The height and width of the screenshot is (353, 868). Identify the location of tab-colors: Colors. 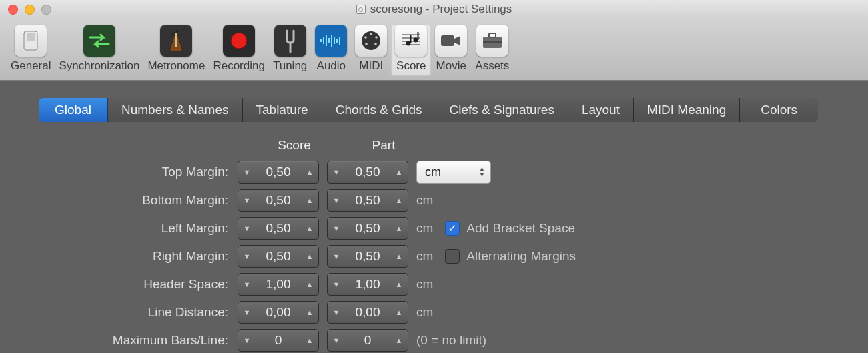
(779, 110).